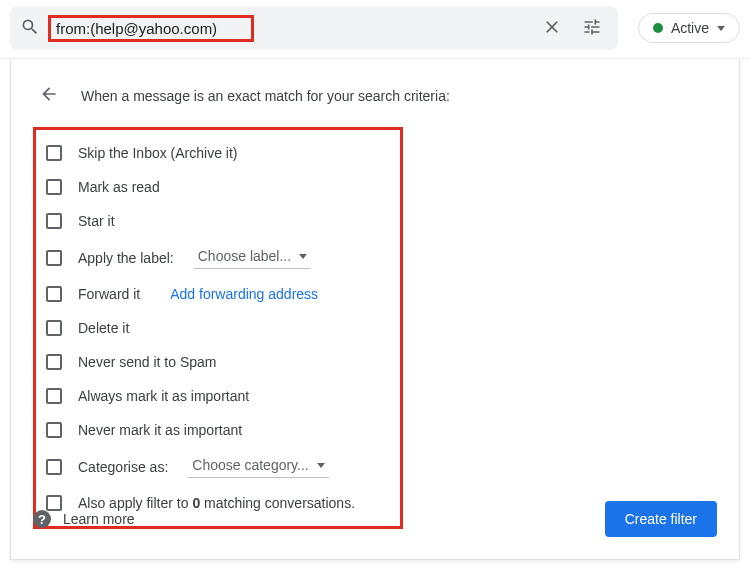  I want to click on action-skip-inbox: Skip the Inbox (Archive it), so click(216, 153).